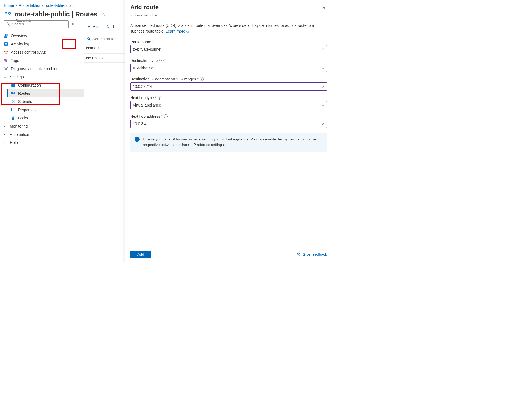 This screenshot has height=420, width=532. I want to click on info-banner-text: Ensure you have IP forwarding enabled on…, so click(233, 142).